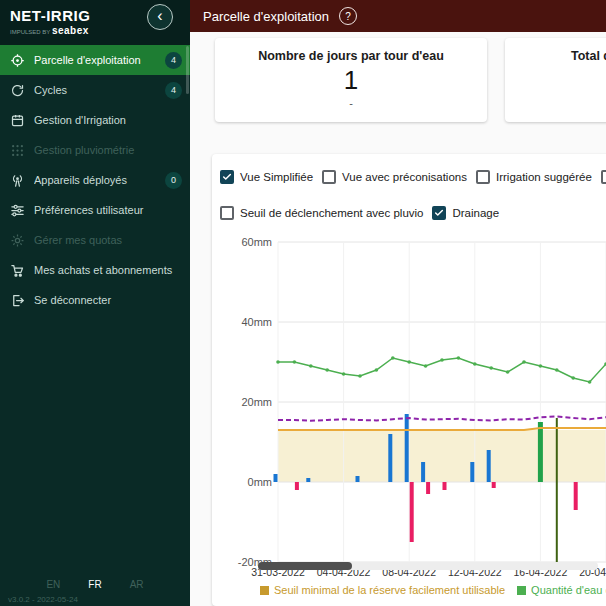 The height and width of the screenshot is (606, 606). Describe the element at coordinates (160, 16) in the screenshot. I see `chevron-left-icon: ‹` at that location.